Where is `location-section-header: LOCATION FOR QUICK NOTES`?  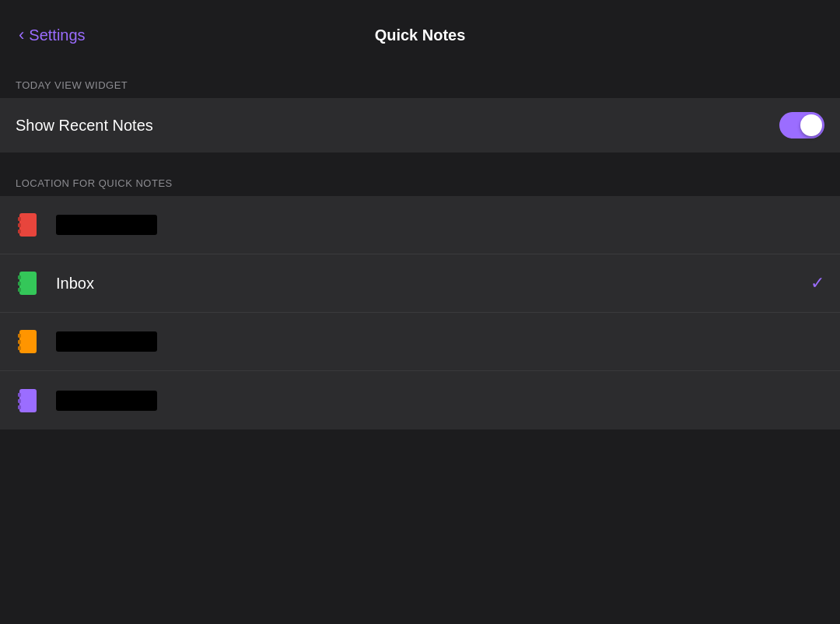
location-section-header: LOCATION FOR QUICK NOTES is located at coordinates (420, 182).